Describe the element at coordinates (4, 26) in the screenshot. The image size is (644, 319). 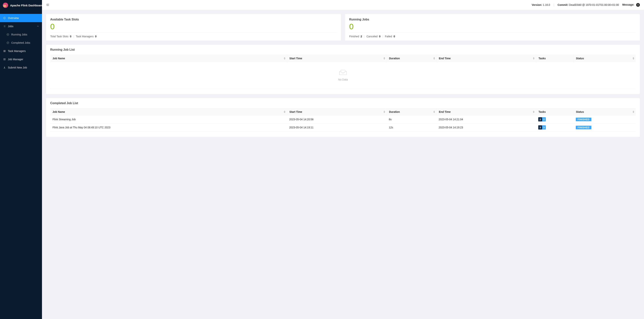
I see `list-icon` at that location.